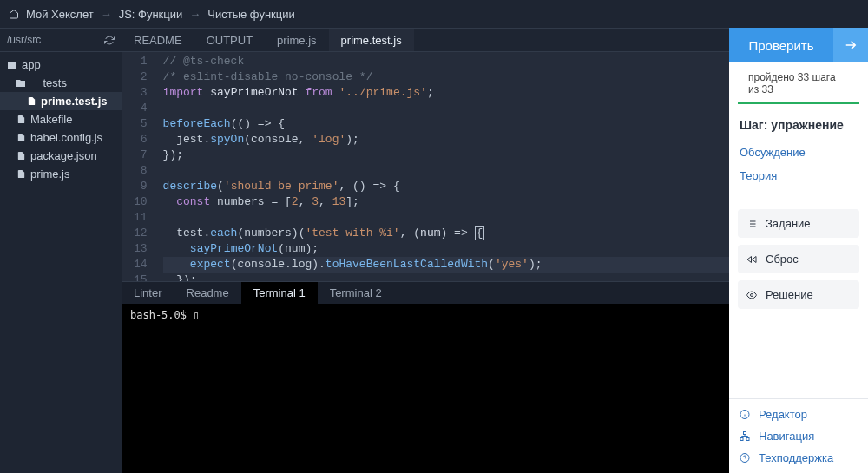 The height and width of the screenshot is (473, 868). Describe the element at coordinates (158, 40) in the screenshot. I see `tab-readme: README` at that location.